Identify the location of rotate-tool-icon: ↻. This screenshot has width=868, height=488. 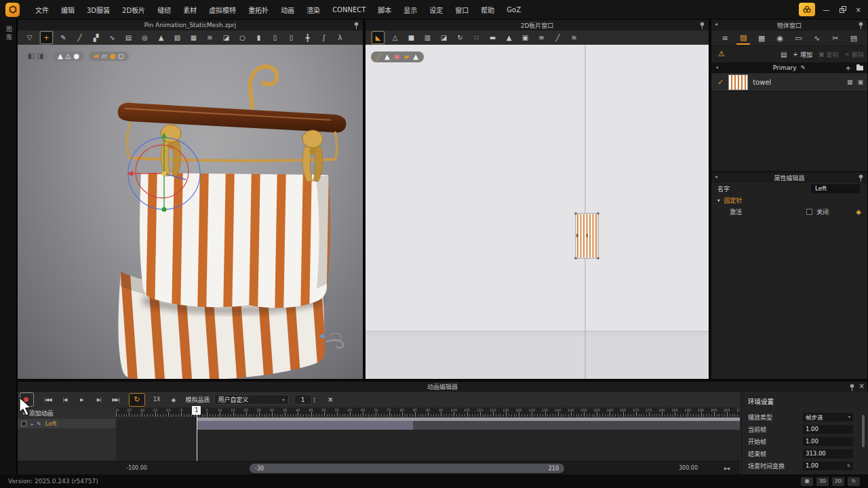
(460, 38).